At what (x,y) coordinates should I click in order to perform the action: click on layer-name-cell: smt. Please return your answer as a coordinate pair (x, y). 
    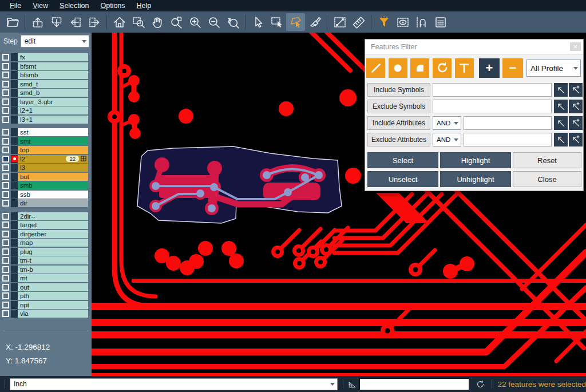
    Looking at the image, I should click on (53, 141).